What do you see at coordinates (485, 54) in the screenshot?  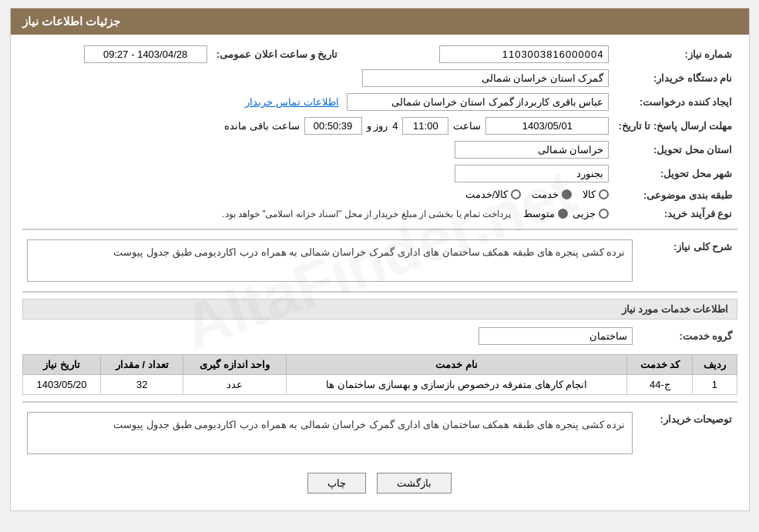 I see `need-number-value: 1103003816000004` at bounding box center [485, 54].